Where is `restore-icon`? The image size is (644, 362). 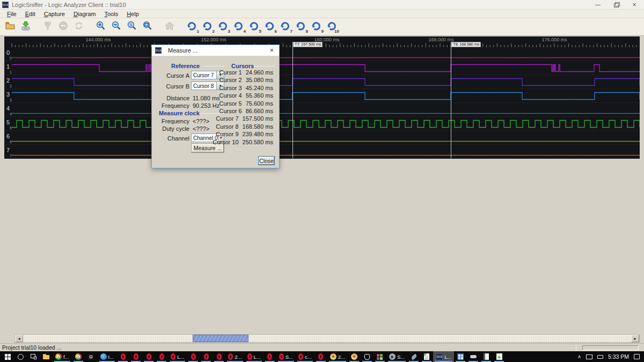 restore-icon is located at coordinates (616, 5).